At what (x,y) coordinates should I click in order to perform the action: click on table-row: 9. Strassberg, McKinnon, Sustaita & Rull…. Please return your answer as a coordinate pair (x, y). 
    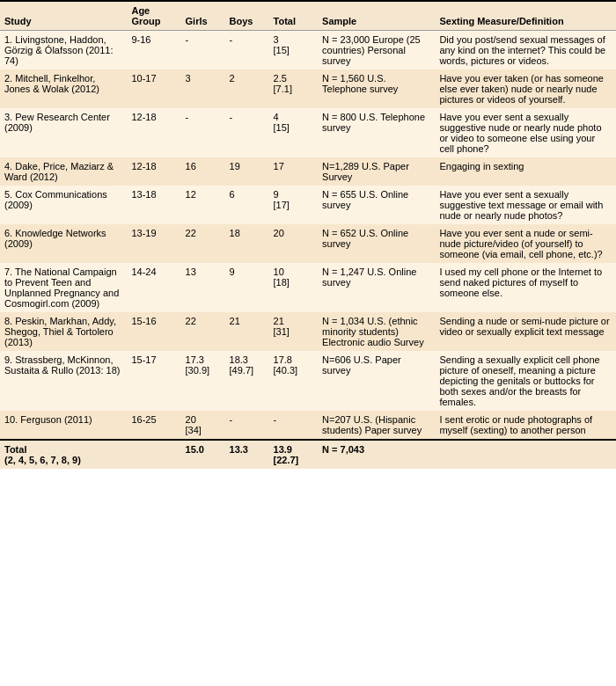
    Looking at the image, I should click on (308, 381).